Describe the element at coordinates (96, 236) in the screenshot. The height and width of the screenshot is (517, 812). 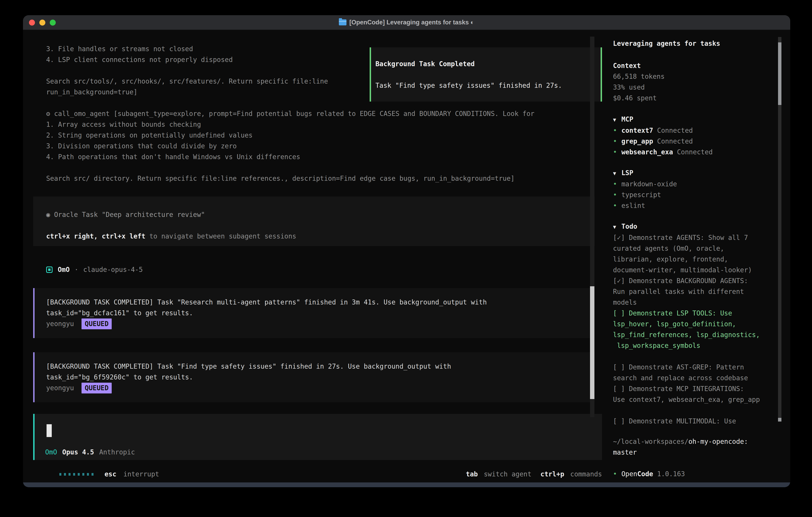
I see `shortcut-keys: ctrl+x right, ctrl+x left` at that location.